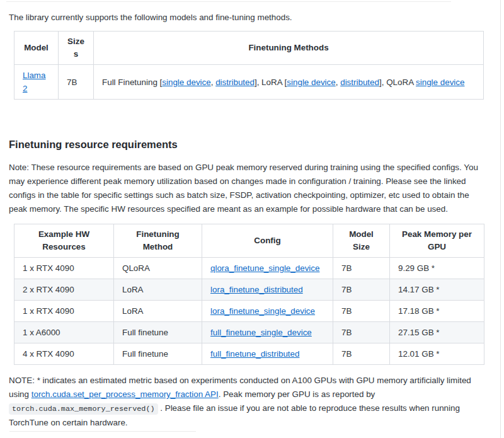 Image resolution: width=504 pixels, height=438 pixels. I want to click on methods-cell: Full Finetuning [single device, distribu…, so click(289, 82).